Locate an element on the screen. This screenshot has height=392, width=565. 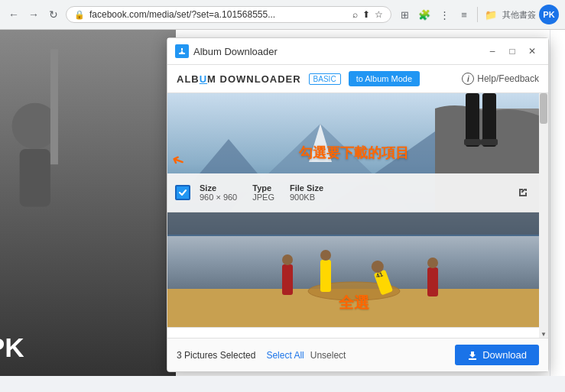
photo-filesize-col: File Size 900KB is located at coordinates (307, 193).